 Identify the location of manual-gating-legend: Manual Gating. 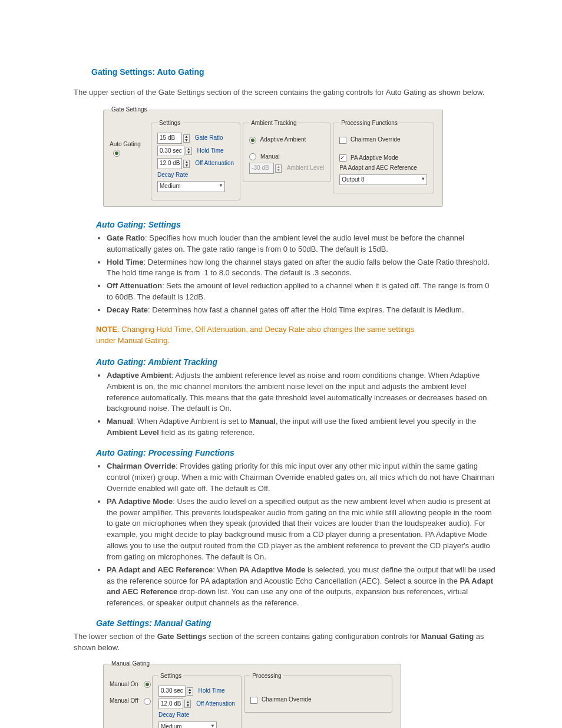
(131, 664).